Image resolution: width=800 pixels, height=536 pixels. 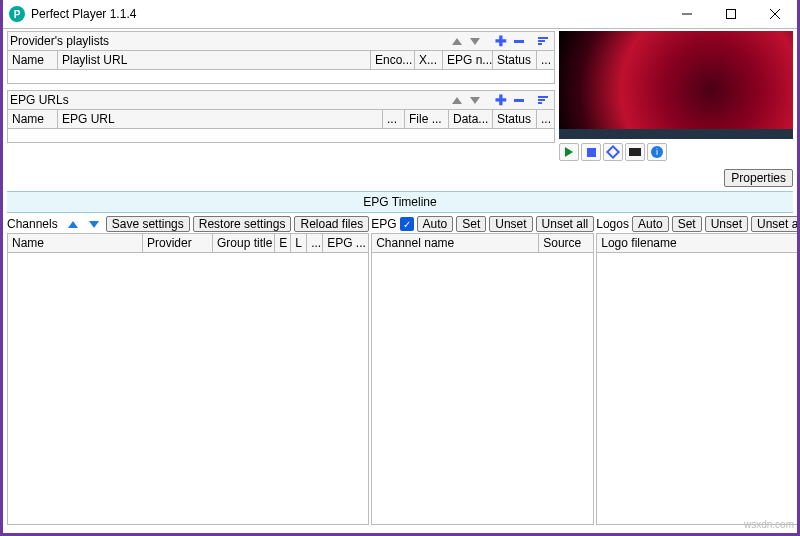 I want to click on channels-label: Channels, so click(x=32, y=224).